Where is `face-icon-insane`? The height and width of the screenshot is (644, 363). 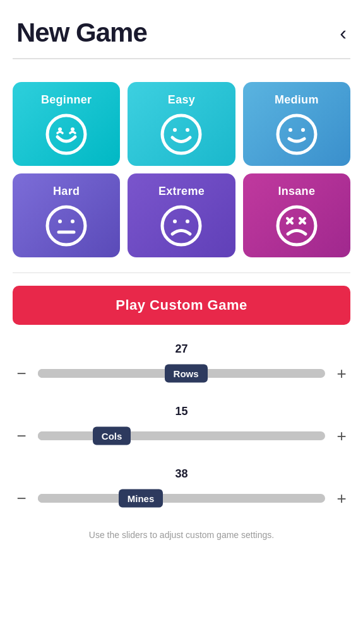 face-icon-insane is located at coordinates (297, 226).